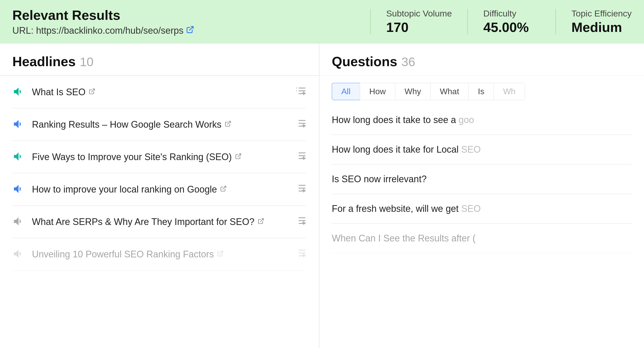 The width and height of the screenshot is (644, 348). I want to click on question-item: Is SEO now irrelevant?, so click(482, 179).